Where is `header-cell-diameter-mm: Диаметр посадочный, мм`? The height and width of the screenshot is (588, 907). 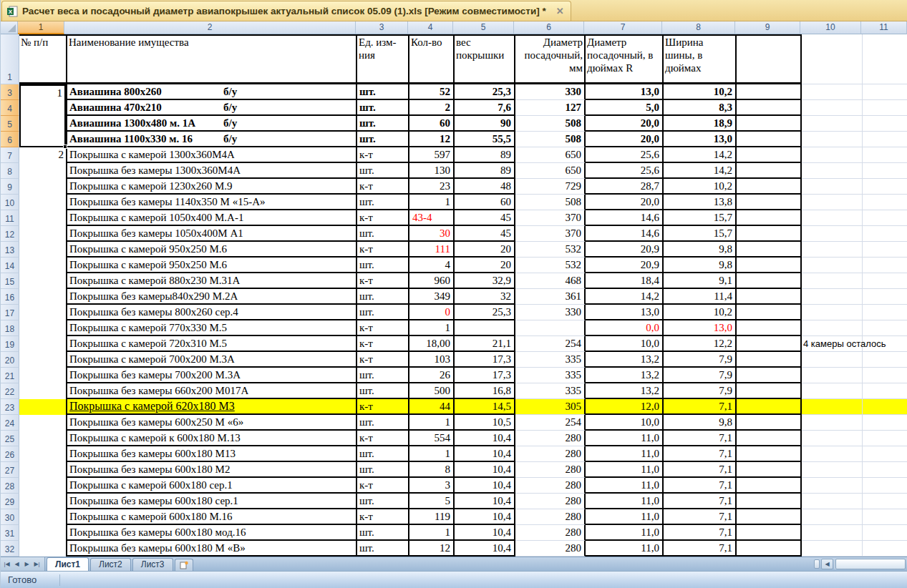 header-cell-diameter-mm: Диаметр посадочный, мм is located at coordinates (550, 59).